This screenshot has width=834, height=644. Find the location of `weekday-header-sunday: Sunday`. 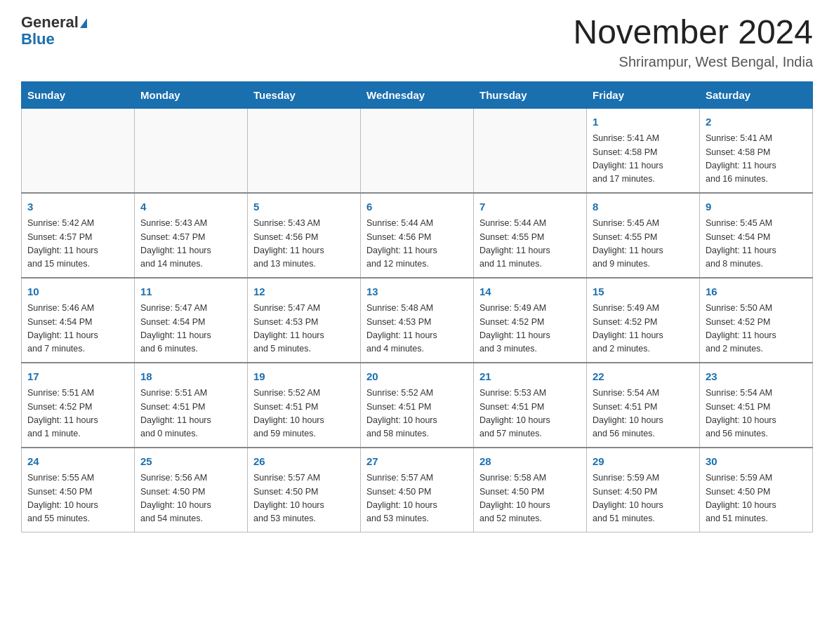

weekday-header-sunday: Sunday is located at coordinates (79, 95).